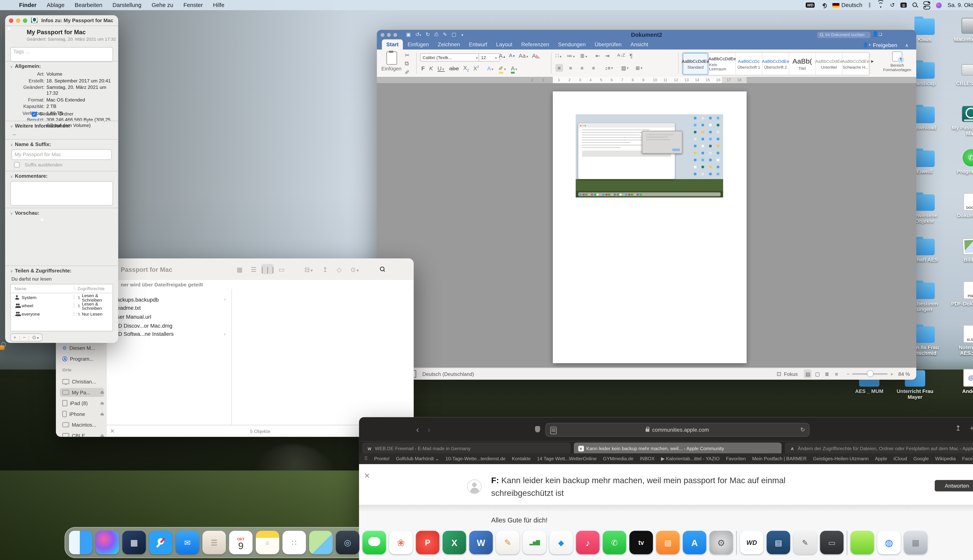 This screenshot has width=973, height=560. Describe the element at coordinates (30, 145) in the screenshot. I see `section-name-suffix: ∨Name & Suffix:` at that location.